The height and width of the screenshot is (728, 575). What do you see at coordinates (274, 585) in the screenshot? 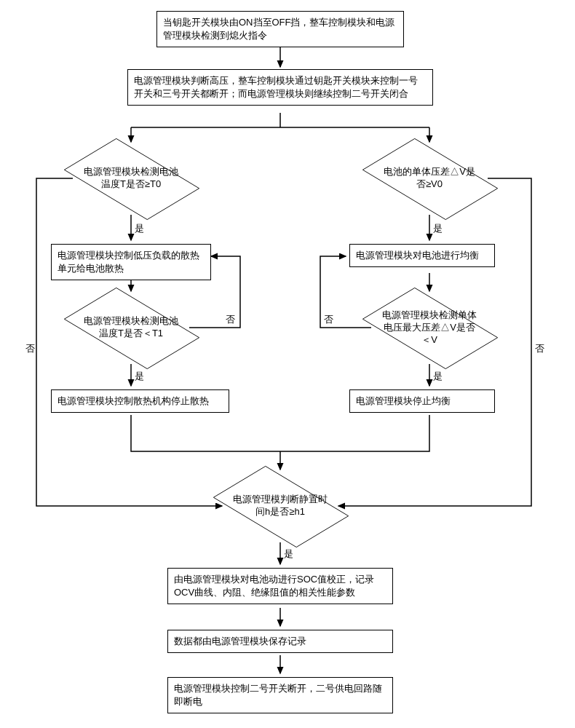
I see `text: 由电源管理模块对电池动进行SOC值校正，记录OCV曲线、内阻、绝缘阻值的相关性能…` at bounding box center [274, 585].